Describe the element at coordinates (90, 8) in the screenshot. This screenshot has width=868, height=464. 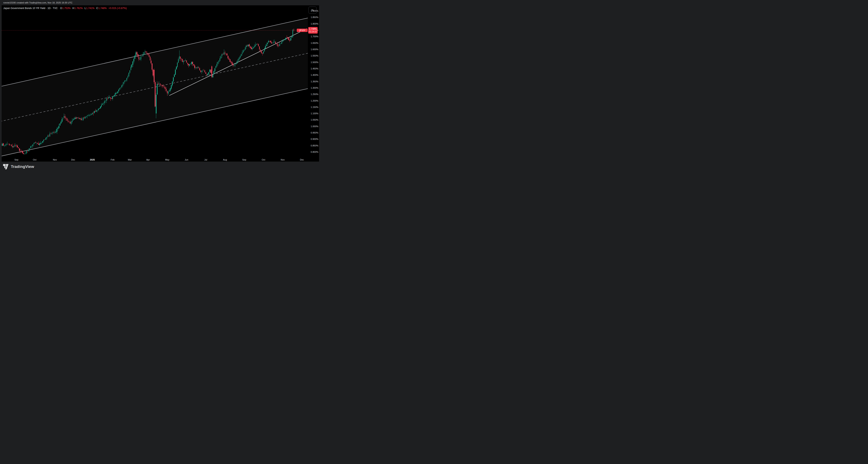
I see `low-value: 1.741%` at that location.